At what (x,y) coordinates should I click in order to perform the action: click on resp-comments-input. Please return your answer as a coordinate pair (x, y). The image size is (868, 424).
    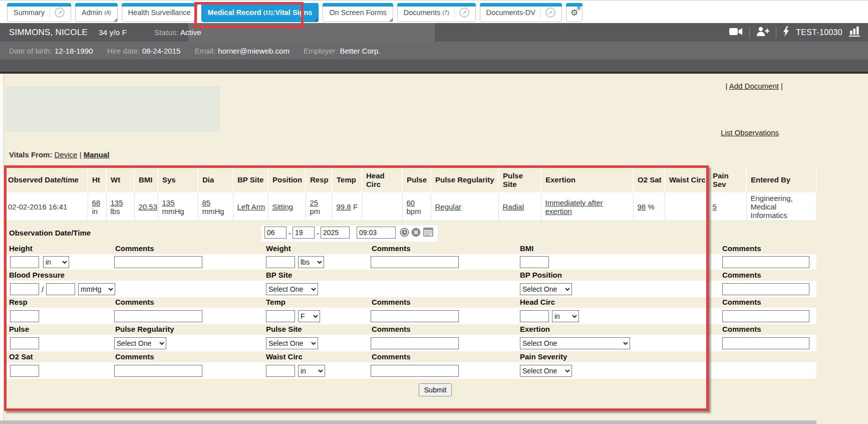
    Looking at the image, I should click on (158, 316).